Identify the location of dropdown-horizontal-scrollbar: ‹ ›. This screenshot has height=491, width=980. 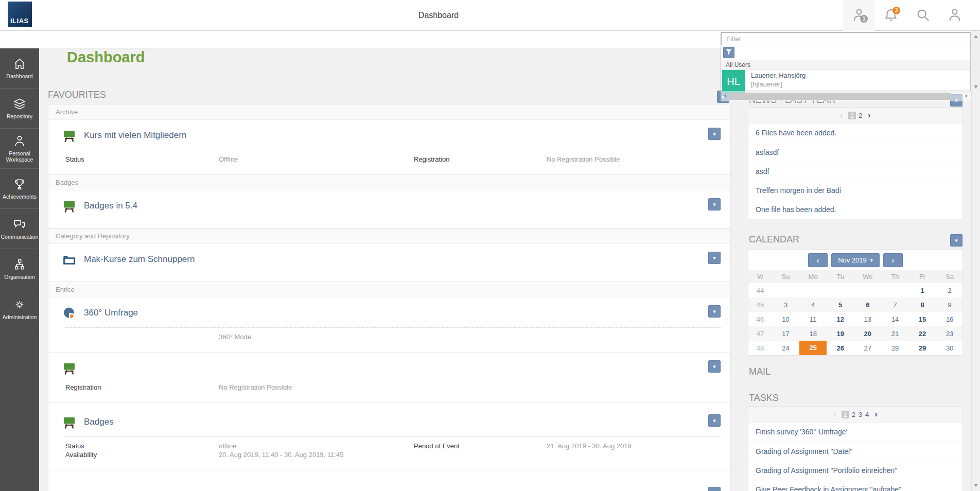
(846, 96).